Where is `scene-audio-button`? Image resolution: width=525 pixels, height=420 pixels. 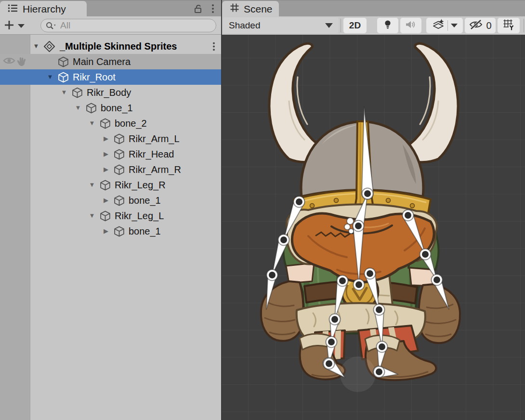 scene-audio-button is located at coordinates (411, 26).